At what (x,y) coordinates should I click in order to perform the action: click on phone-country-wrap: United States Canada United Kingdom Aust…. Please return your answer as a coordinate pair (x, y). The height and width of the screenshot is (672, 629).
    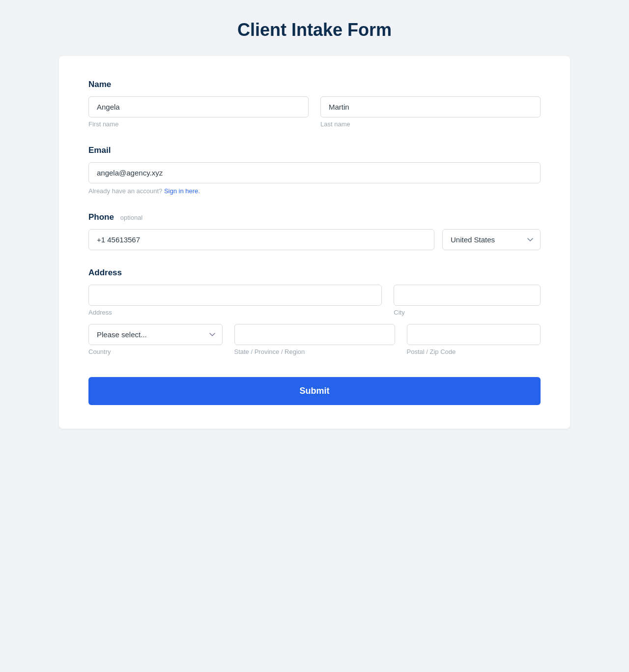
    Looking at the image, I should click on (491, 240).